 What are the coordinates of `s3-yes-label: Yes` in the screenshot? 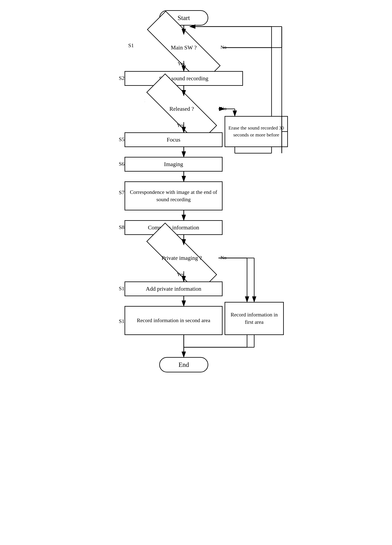 It's located at (180, 125).